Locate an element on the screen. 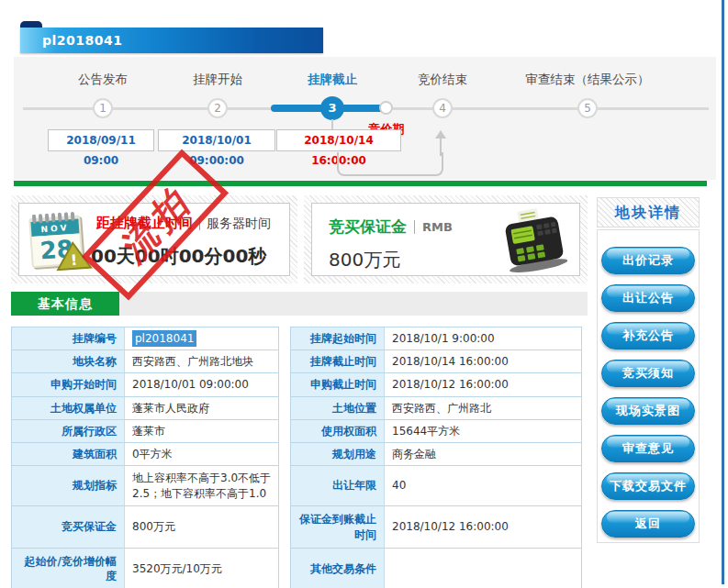 This screenshot has height=588, width=728. page-right-border is located at coordinates (723, 292).